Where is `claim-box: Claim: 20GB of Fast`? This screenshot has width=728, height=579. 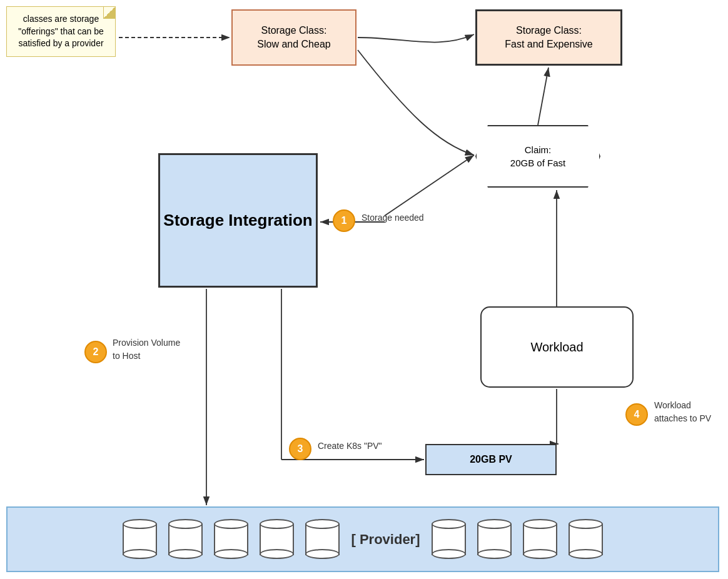
claim-box: Claim: 20GB of Fast is located at coordinates (538, 156).